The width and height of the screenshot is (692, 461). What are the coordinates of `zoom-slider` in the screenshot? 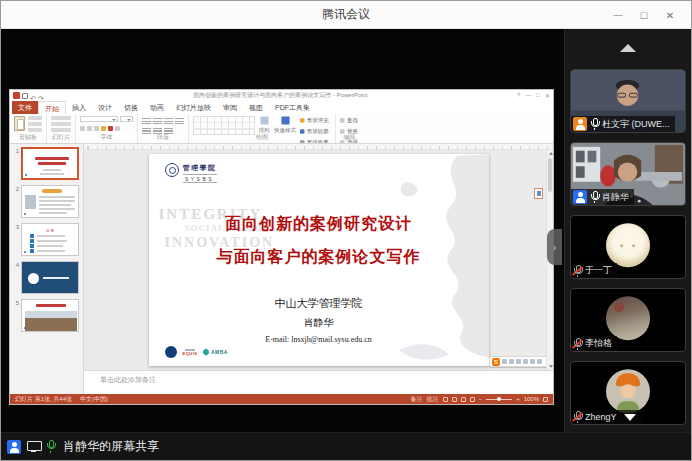 It's located at (499, 400).